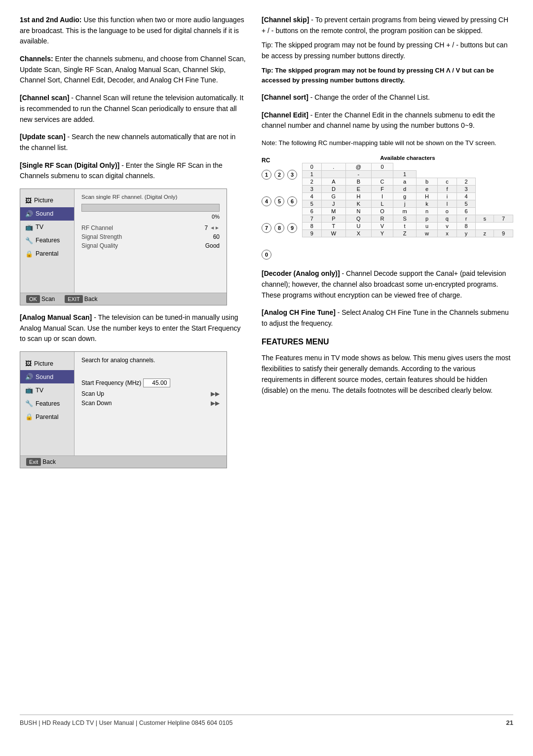 This screenshot has height=756, width=533. I want to click on rc-row-2: 4 5 6, so click(279, 201).